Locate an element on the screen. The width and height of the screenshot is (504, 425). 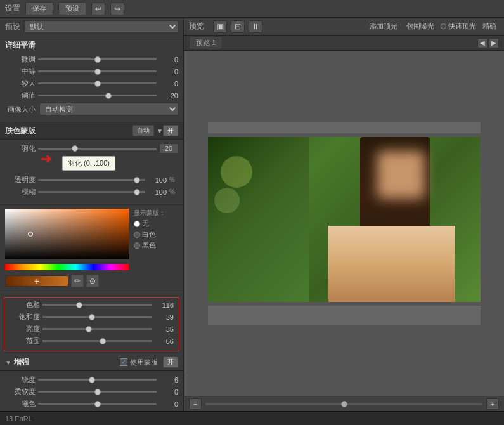
slider-label-rouruandu: 柔软度 is located at coordinates (20, 392).